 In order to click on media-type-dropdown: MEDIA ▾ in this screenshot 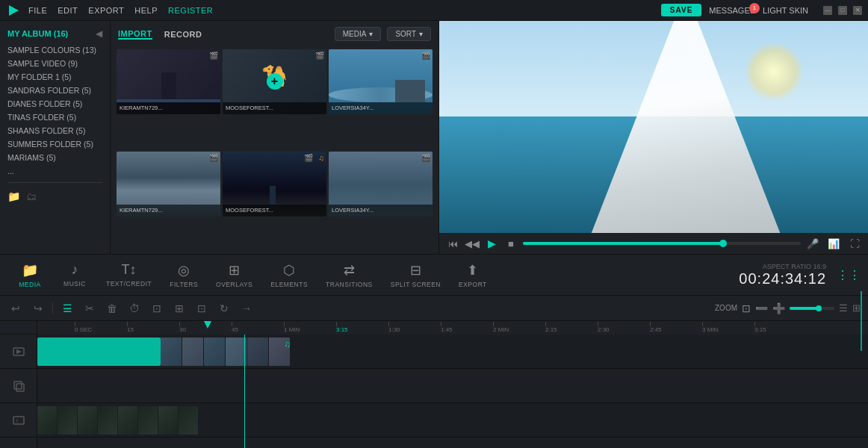, I will do `click(359, 34)`.